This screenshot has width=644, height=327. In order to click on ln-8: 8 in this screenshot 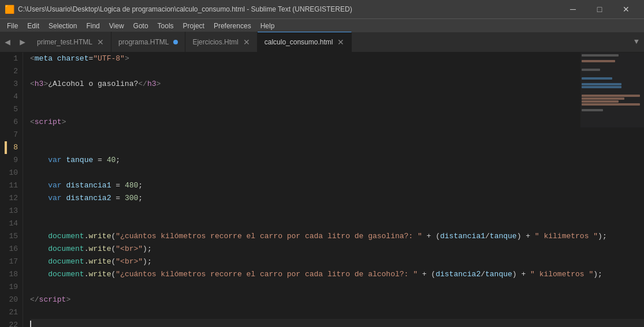, I will do `click(12, 148)`.